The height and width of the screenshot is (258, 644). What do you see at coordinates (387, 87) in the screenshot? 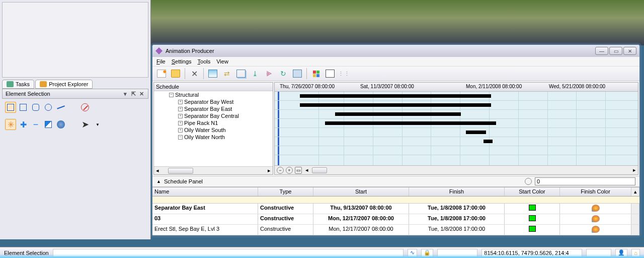
I see `timeline-date: Sat, 11/3/2007 08:00:00` at bounding box center [387, 87].